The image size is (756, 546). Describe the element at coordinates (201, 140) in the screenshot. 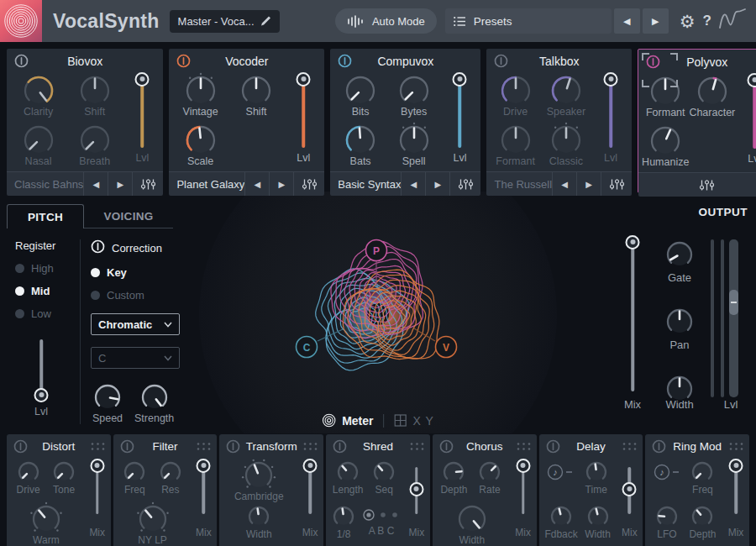

I see `scale-knob` at that location.